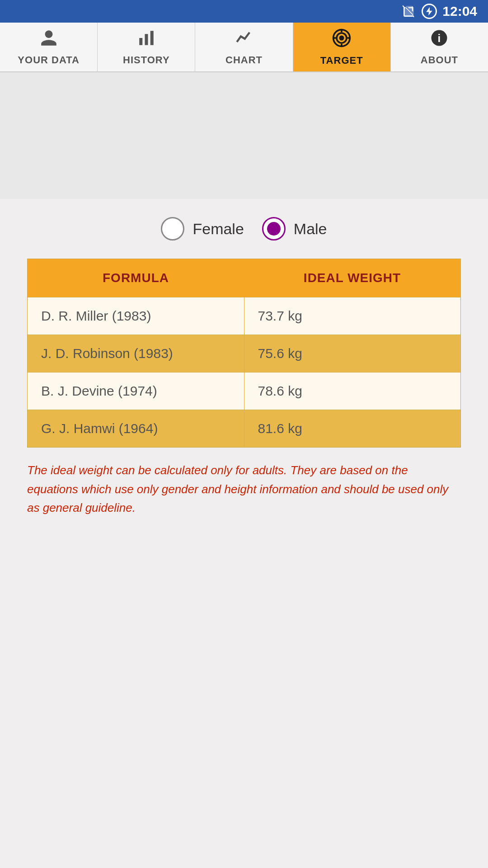 The height and width of the screenshot is (868, 488). What do you see at coordinates (244, 40) in the screenshot?
I see `line-chart-icon` at bounding box center [244, 40].